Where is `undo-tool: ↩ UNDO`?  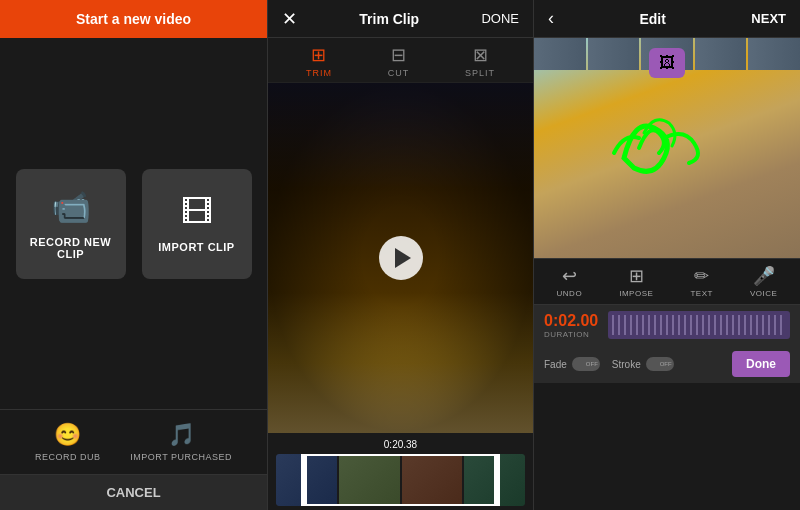
undo-tool: ↩ UNDO is located at coordinates (570, 282).